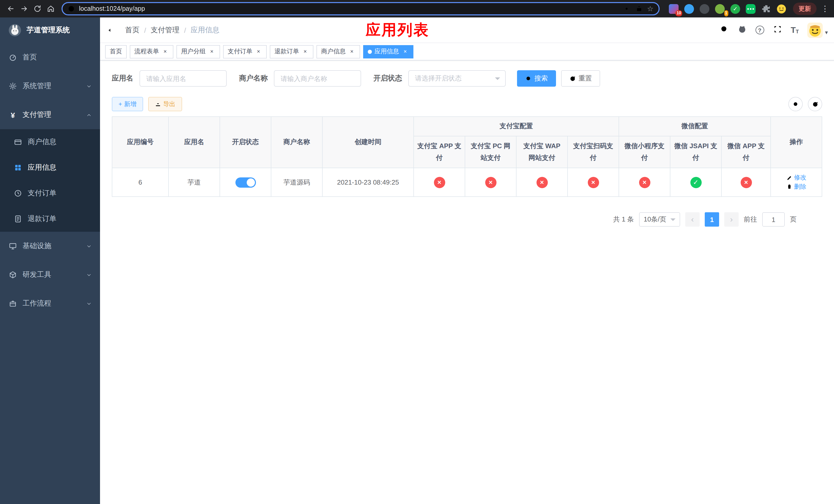 The height and width of the screenshot is (504, 834). Describe the element at coordinates (132, 30) in the screenshot. I see `breadcrumb-home: 首页` at that location.